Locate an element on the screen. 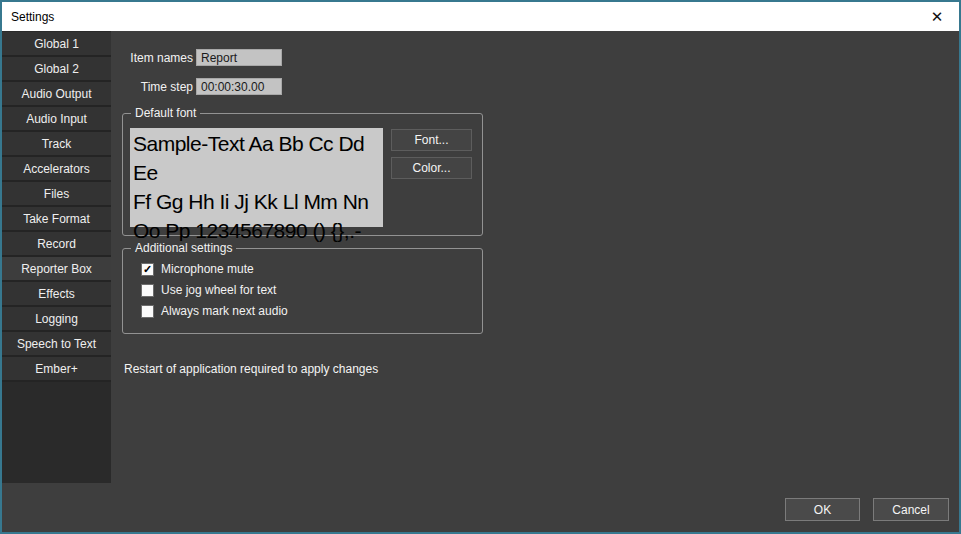 The width and height of the screenshot is (961, 534). font-sample-preview: Sample-Text Aa Bb Cc Dd Ee Ff Gg Hh Ii J… is located at coordinates (256, 178).